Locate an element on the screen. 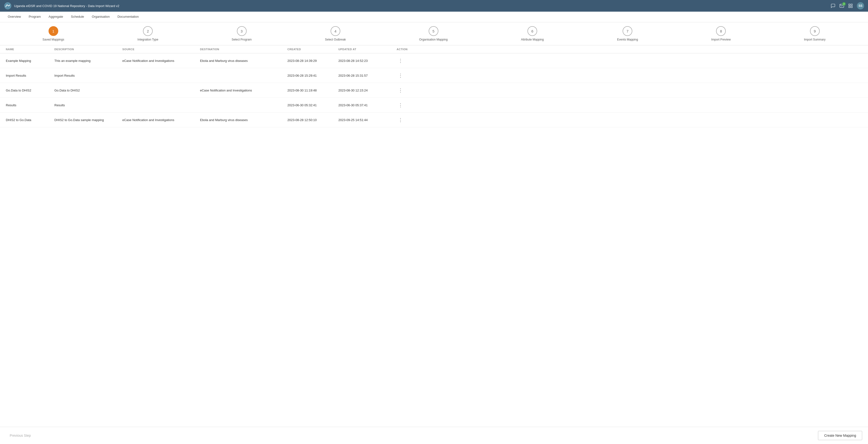 The image size is (868, 444). step-circle-8: 8 is located at coordinates (721, 31).